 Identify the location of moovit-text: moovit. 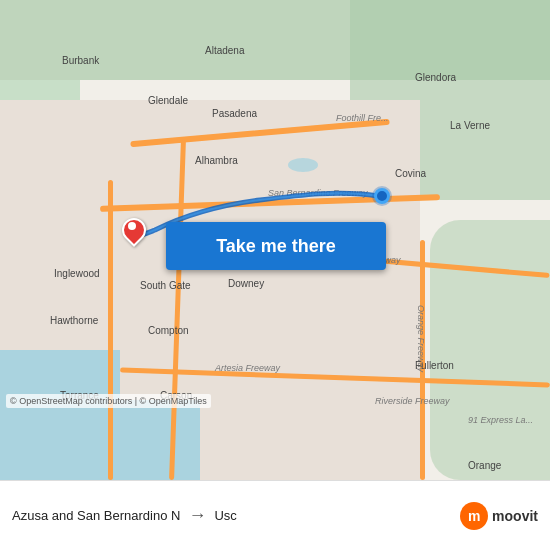
(515, 516).